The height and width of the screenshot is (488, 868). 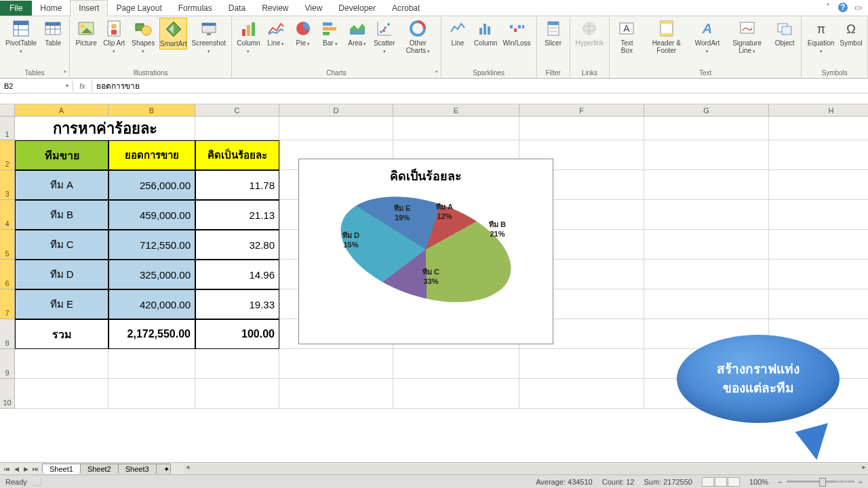 What do you see at coordinates (384, 37) in the screenshot?
I see `chart-scatter-button: Scatter` at bounding box center [384, 37].